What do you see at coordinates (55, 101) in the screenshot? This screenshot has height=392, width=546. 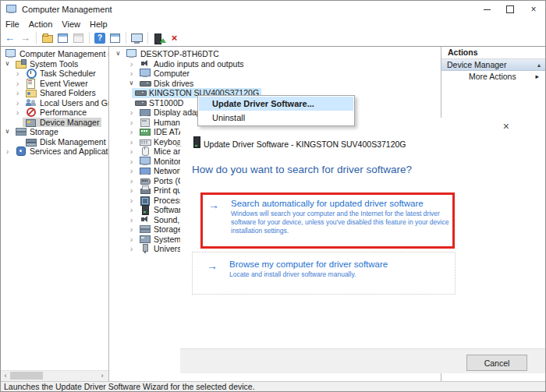 I see `console-tree: Computer Management (Local)∨System Tools…` at bounding box center [55, 101].